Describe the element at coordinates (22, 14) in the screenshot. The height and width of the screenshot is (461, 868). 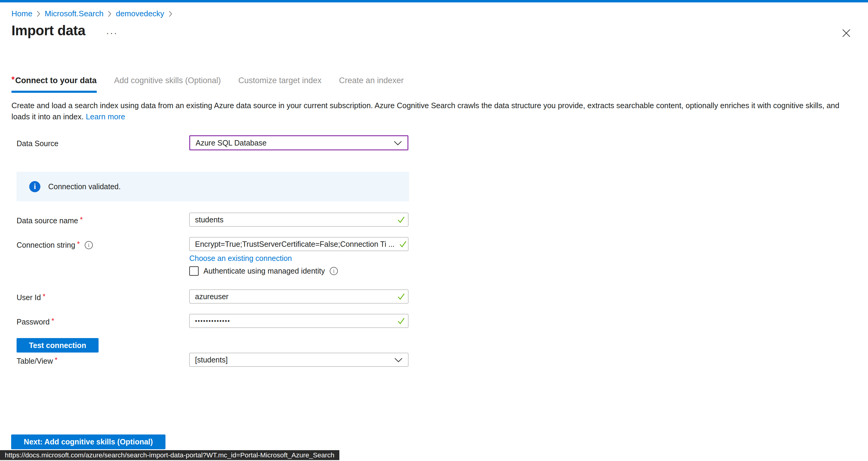
I see `breadcrumb-home: Home` at that location.